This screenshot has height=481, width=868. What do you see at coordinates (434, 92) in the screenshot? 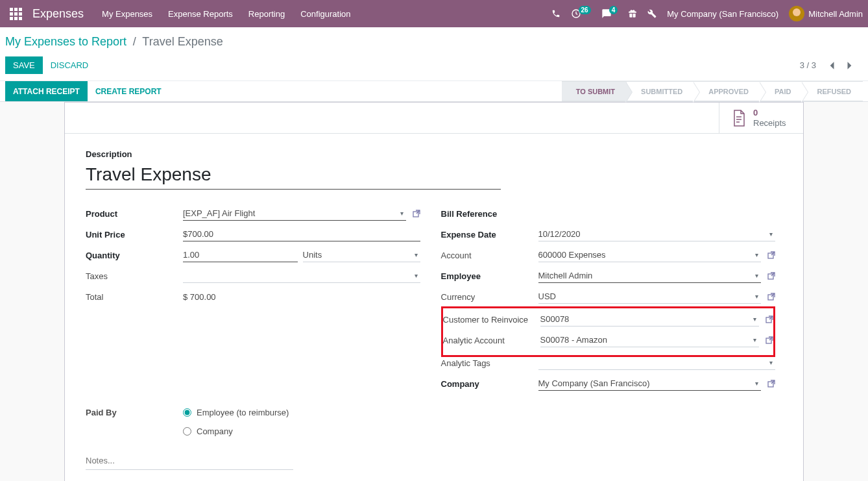
I see `secondary-action-bar: ATTACH RECEIPT CREATE REPORT TO SUBMIT S…` at bounding box center [434, 92].